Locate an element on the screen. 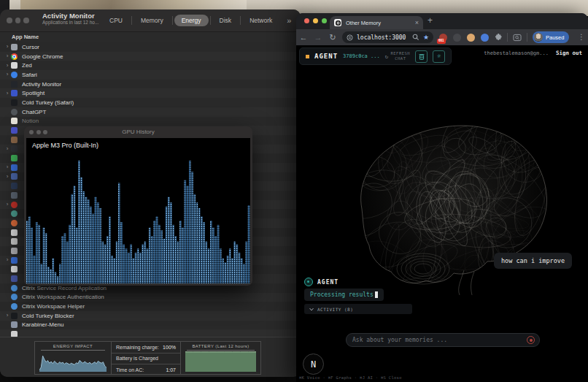  tab-energy: Energy is located at coordinates (191, 20).